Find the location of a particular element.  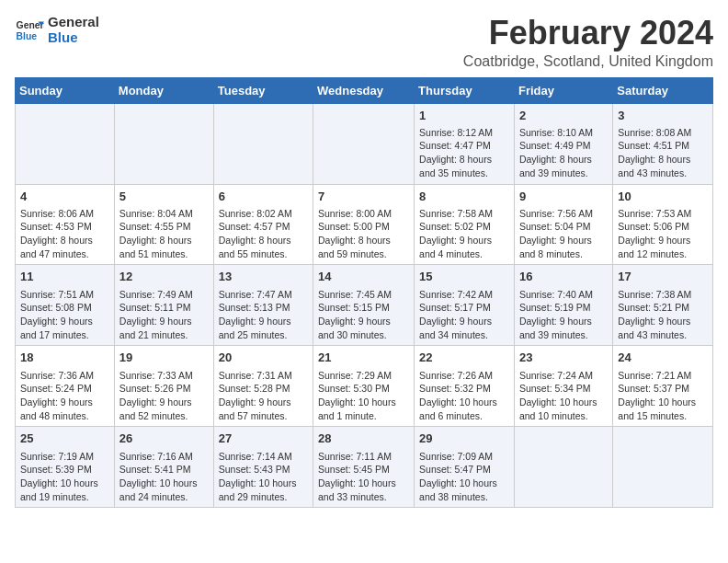

location-title: Coatbridge, Scotland, United Kingdom is located at coordinates (588, 62).